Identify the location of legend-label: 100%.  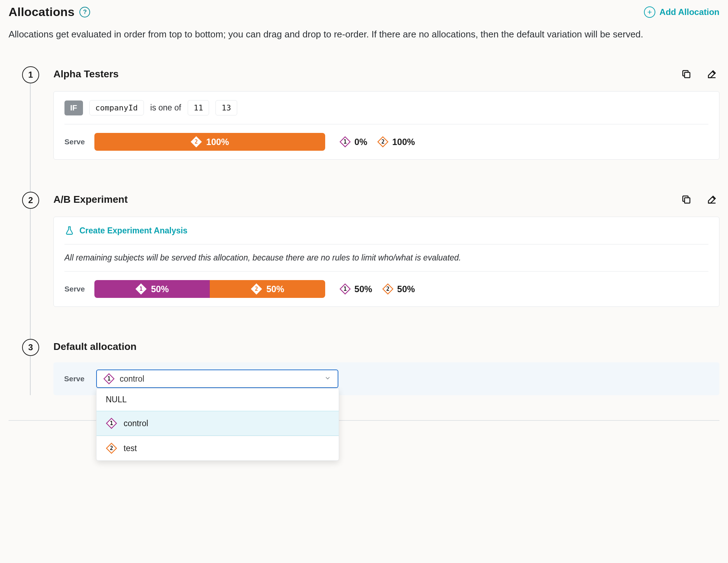
(404, 142).